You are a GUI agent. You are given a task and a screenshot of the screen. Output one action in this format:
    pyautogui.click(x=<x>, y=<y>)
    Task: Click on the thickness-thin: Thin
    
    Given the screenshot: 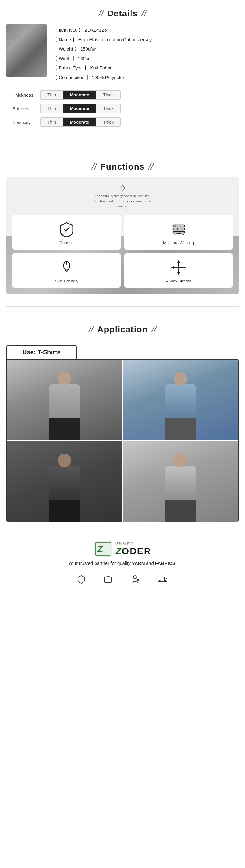 What is the action you would take?
    pyautogui.click(x=52, y=95)
    